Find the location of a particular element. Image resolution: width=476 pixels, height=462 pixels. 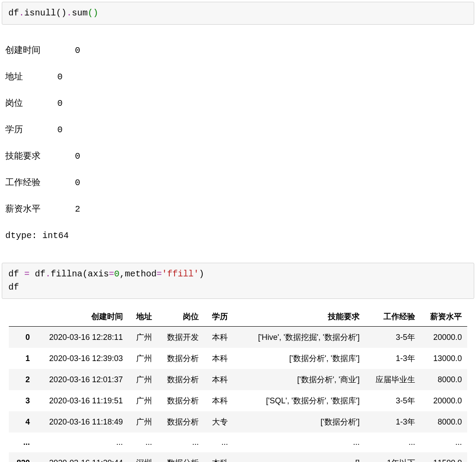

code-cell-2: df = df.fillna(axis=0,method='ffill') df is located at coordinates (238, 281).